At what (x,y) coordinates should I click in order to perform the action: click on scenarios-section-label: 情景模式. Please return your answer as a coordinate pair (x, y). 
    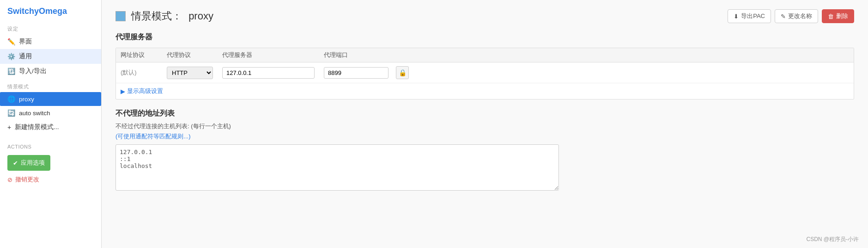
    Looking at the image, I should click on (51, 85).